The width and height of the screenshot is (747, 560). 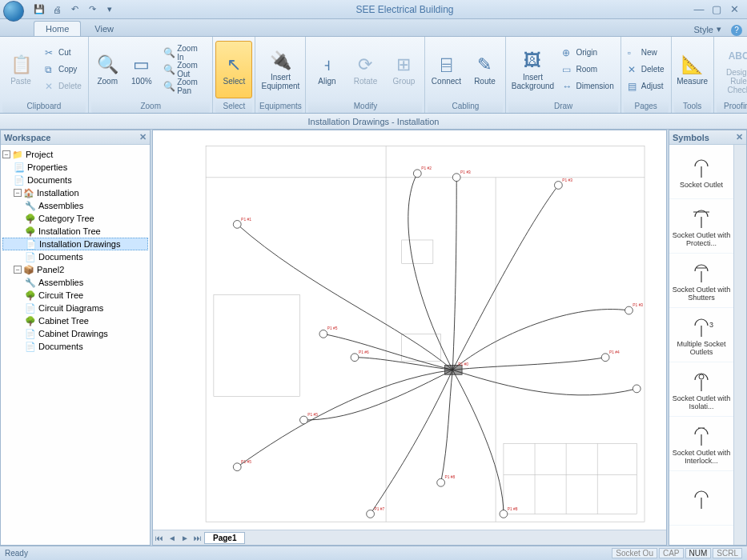 What do you see at coordinates (426, 168) in the screenshot?
I see `svg-text: P1 #2` at bounding box center [426, 168].